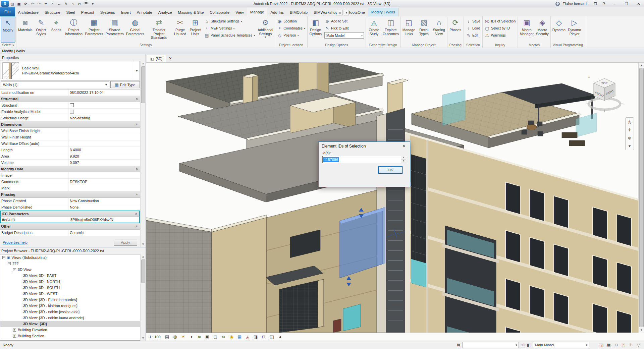 The height and width of the screenshot is (349, 644). I want to click on drag-on-selection-icon: ✛, so click(631, 345).